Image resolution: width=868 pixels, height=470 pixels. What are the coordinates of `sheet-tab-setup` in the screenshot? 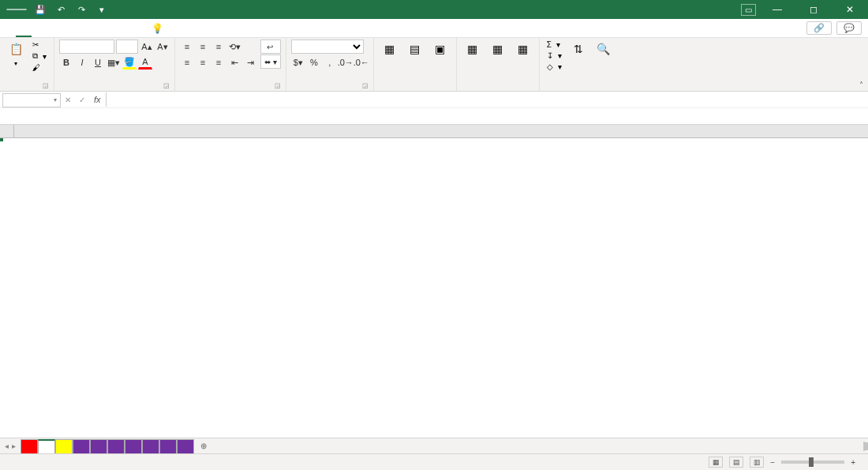 It's located at (47, 446).